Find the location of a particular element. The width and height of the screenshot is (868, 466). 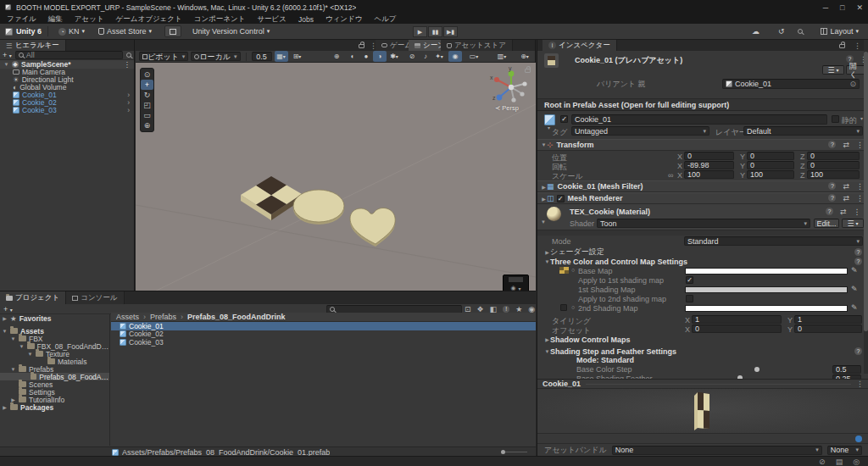

menu-window: ウィンドウ is located at coordinates (344, 19).